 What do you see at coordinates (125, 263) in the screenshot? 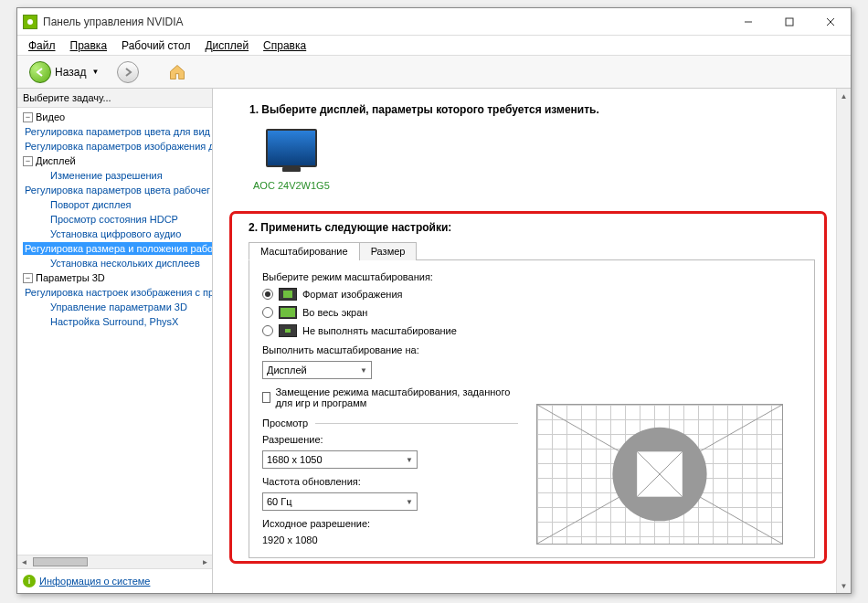
I see `tree-link-multi: Установка нескольких дисплеев` at bounding box center [125, 263].